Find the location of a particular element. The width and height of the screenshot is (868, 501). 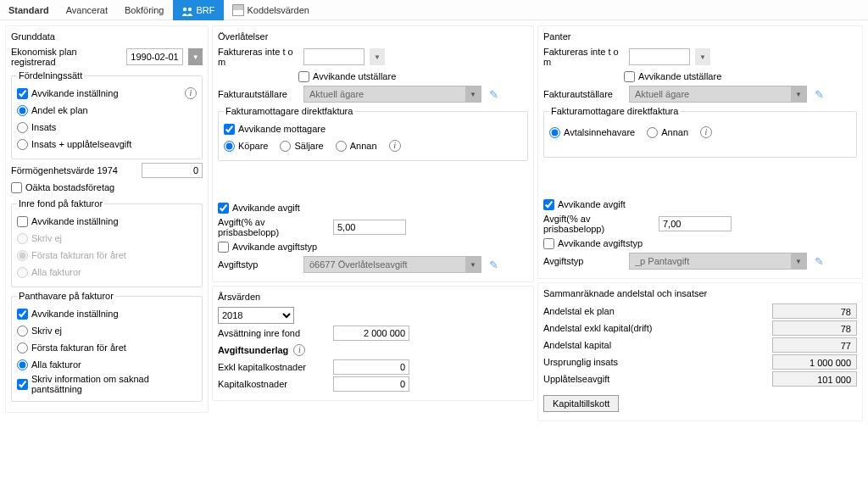

inrefond-avvik-label: Avvikande inställning is located at coordinates (75, 221).